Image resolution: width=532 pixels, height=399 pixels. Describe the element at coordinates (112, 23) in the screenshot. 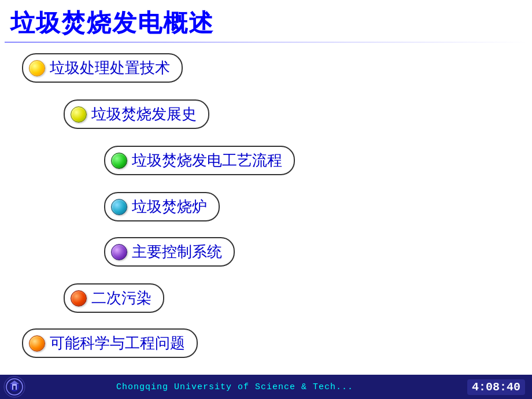

I see `slide-title: 垃圾焚烧发电概述` at that location.